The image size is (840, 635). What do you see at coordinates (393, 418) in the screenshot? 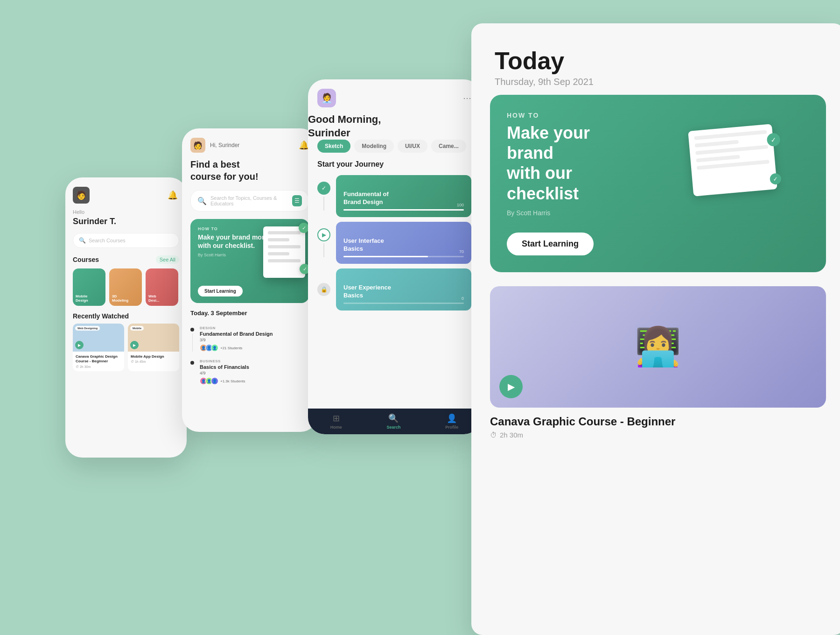
I see `s3-search-icon: 🔍` at bounding box center [393, 418].